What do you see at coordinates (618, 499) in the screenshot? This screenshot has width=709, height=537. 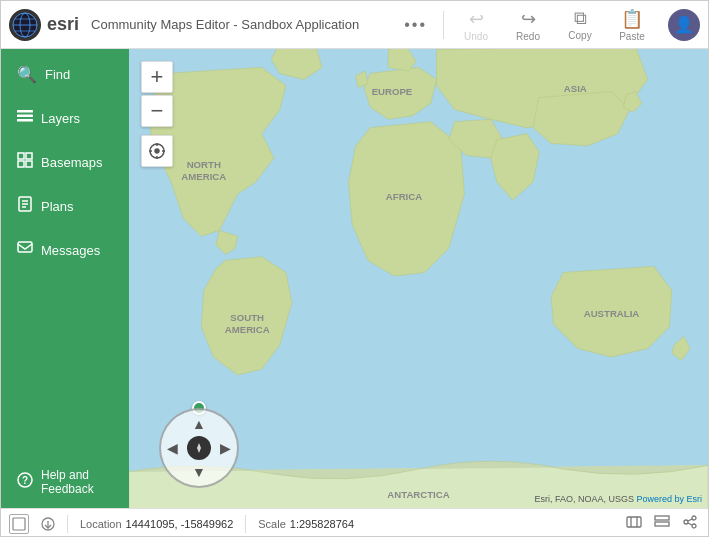 I see `map-attribution: Esri, FAO, NOAA, USGS Powered by Esri` at bounding box center [618, 499].